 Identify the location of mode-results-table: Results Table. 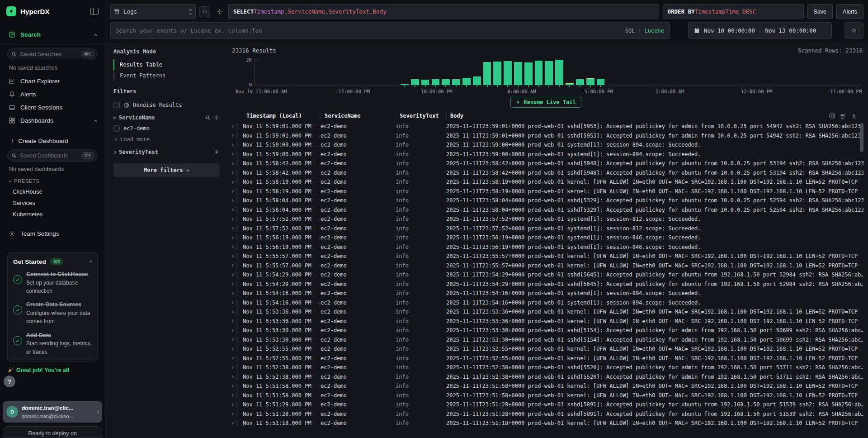
(166, 65).